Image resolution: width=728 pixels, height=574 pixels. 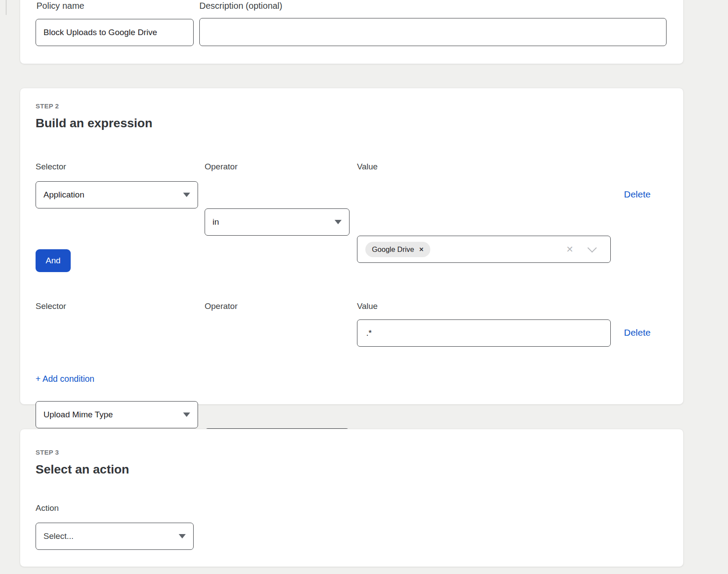 What do you see at coordinates (47, 452) in the screenshot?
I see `step-3-label: STEP 3` at bounding box center [47, 452].